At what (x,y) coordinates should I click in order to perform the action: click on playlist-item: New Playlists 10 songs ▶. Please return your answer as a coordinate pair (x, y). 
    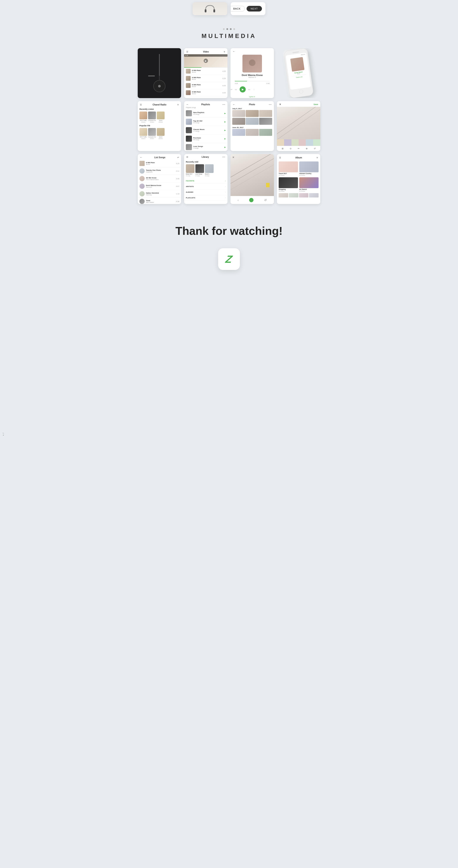
    Looking at the image, I should click on (206, 113).